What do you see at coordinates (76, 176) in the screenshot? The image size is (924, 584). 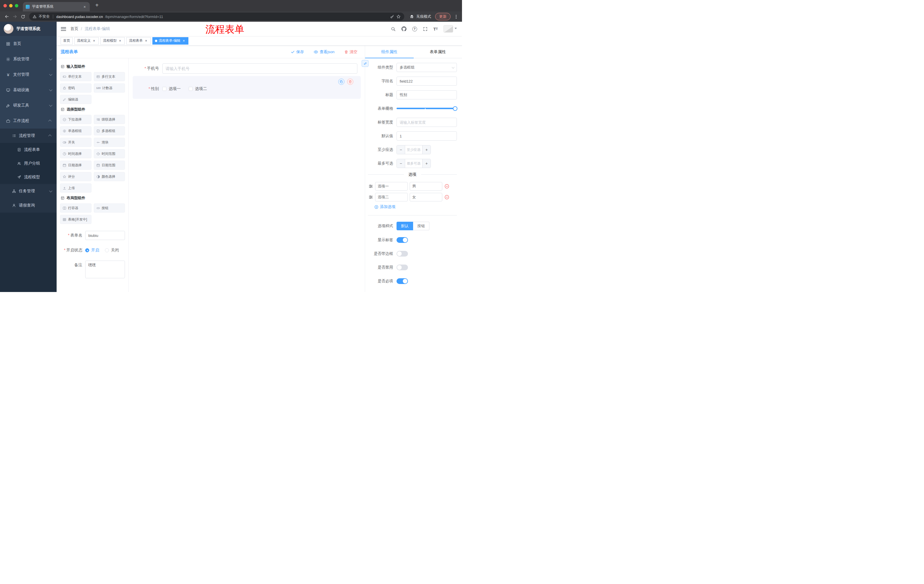 I see `palette-item-rate: 评分` at bounding box center [76, 176].